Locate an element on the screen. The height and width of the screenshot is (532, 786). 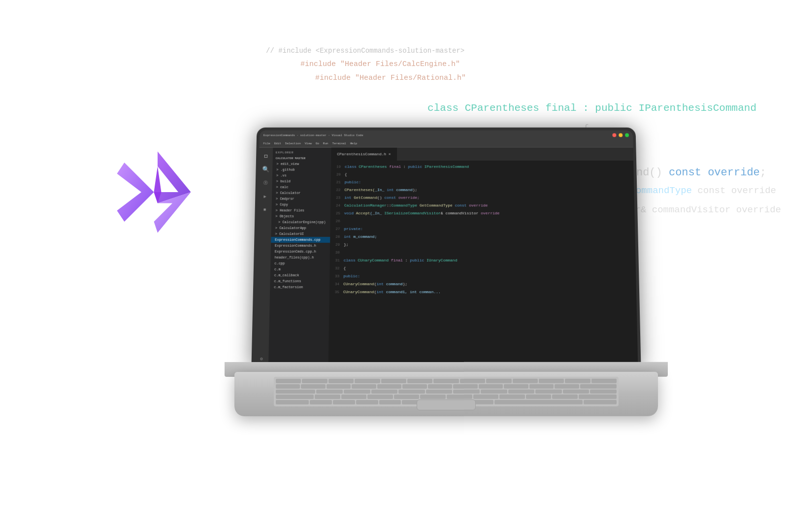
code-content: 19 class CParentheses final : public IPa… is located at coordinates (483, 230).